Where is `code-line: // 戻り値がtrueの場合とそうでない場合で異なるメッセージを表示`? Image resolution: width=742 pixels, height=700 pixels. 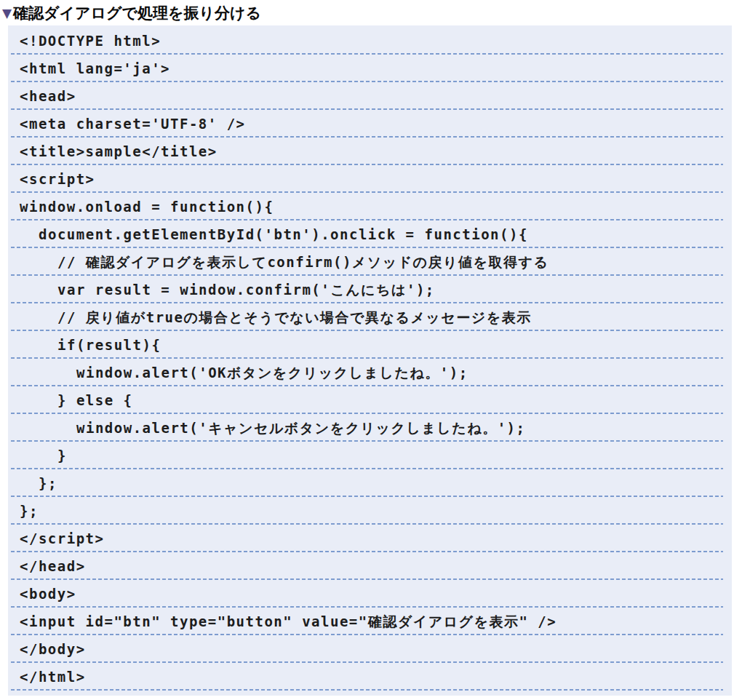
code-line: // 戻り値がtrueの場合とそうでない場合で異なるメッセージを表示 is located at coordinates (370, 317).